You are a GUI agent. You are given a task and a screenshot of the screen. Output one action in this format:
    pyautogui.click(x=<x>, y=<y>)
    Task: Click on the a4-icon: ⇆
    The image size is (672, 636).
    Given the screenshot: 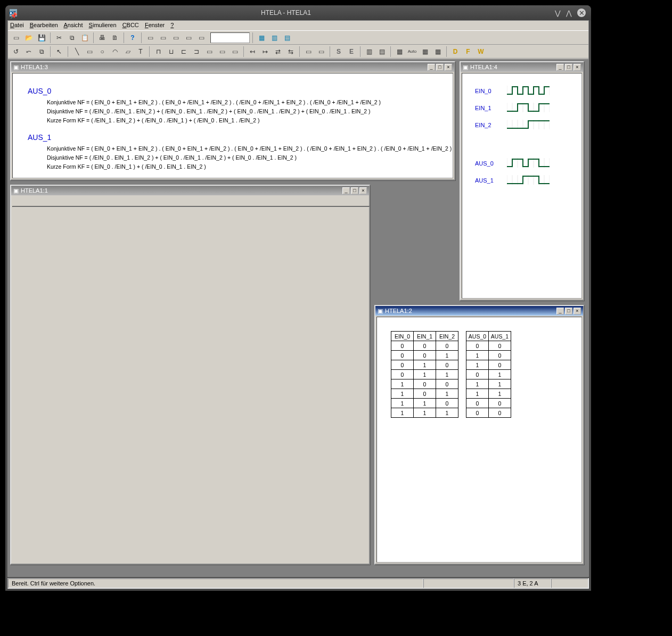 What is the action you would take?
    pyautogui.click(x=291, y=52)
    